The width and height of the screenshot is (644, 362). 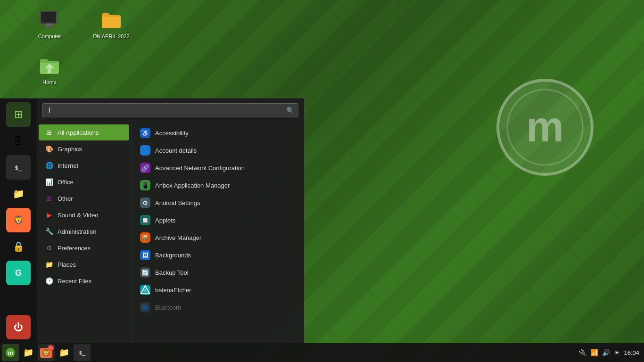 What do you see at coordinates (218, 133) in the screenshot?
I see `app-accessibility: ♿ Accessibility` at bounding box center [218, 133].